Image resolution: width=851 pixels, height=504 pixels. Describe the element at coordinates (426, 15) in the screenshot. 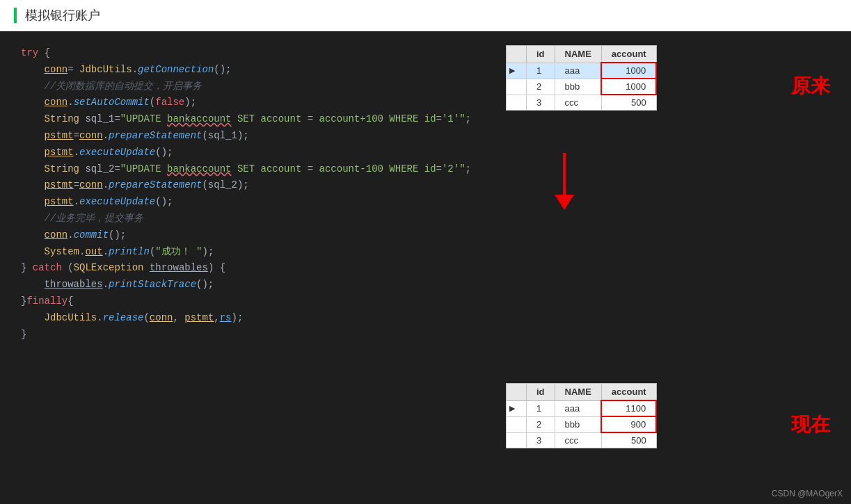

I see `page-header: 模拟银行账户` at that location.